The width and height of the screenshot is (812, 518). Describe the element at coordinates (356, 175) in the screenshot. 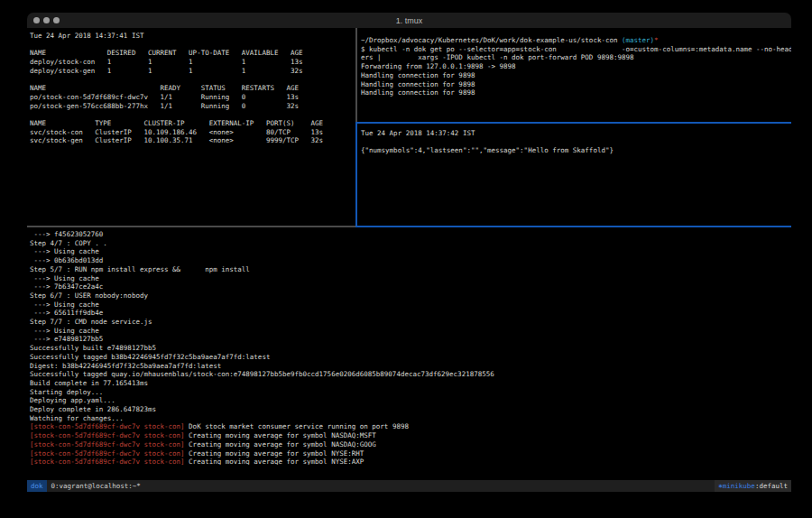

I see `pane-divider-vertical-active` at that location.